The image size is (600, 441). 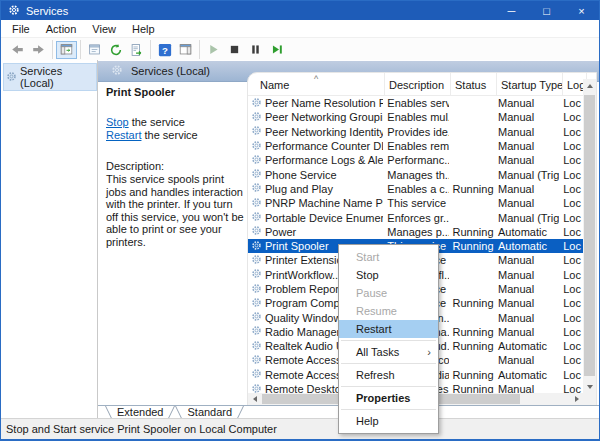 I want to click on minimize-button: ─, so click(x=512, y=10).